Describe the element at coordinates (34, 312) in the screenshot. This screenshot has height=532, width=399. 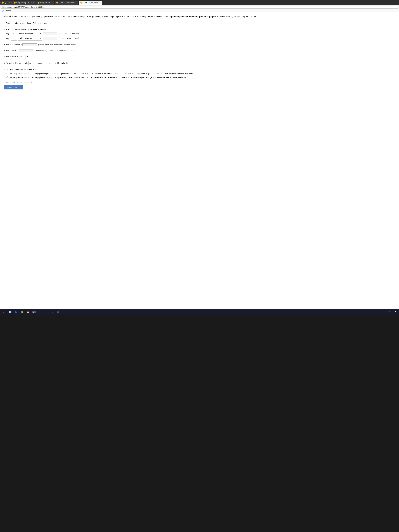
I see `notification-count: 99+` at that location.